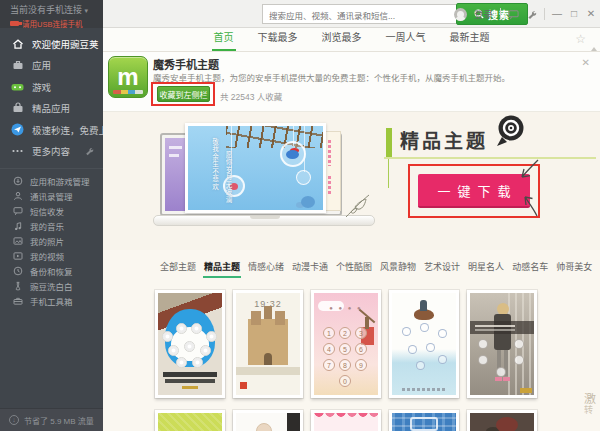  I want to click on theme-card-church: 19:32, so click(268, 344).